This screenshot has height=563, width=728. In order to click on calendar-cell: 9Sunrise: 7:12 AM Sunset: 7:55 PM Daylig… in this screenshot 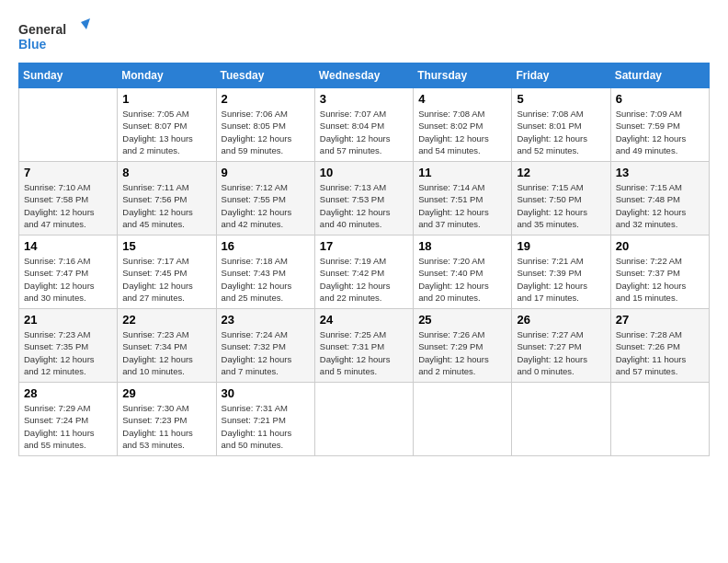, I will do `click(265, 199)`.